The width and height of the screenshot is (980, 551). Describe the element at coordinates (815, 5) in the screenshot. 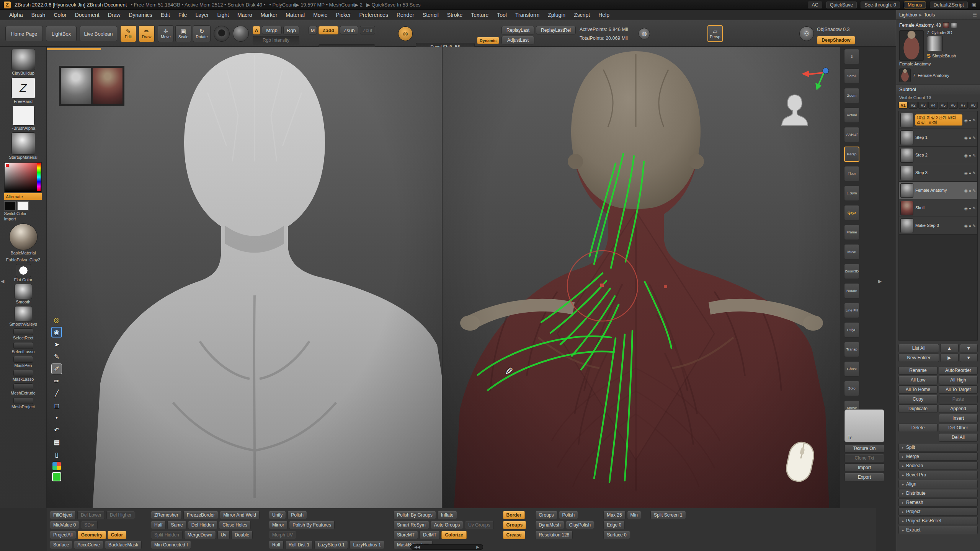

I see `ac-button: AC` at that location.